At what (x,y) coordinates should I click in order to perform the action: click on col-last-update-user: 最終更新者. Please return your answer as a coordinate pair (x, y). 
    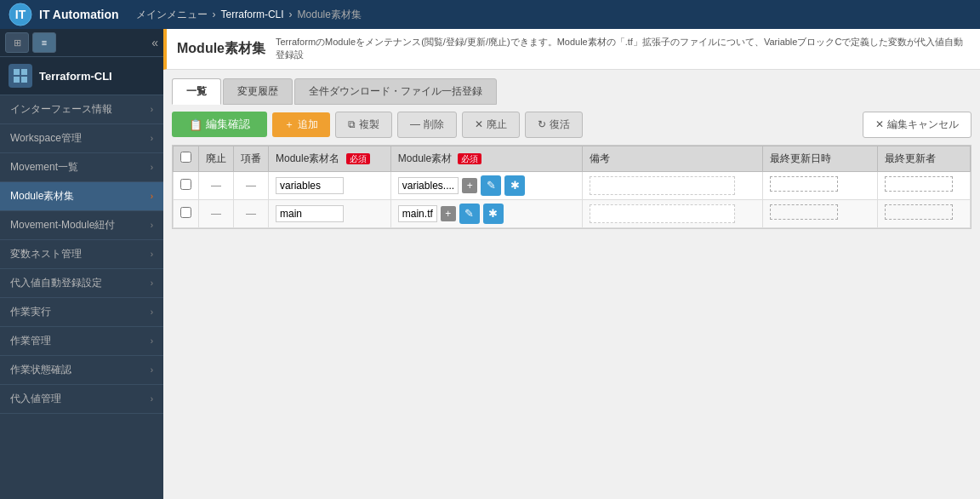
    Looking at the image, I should click on (924, 158).